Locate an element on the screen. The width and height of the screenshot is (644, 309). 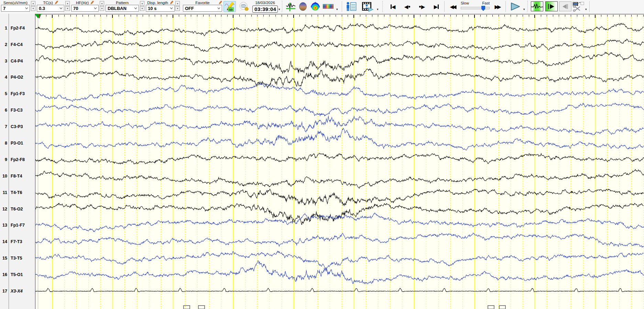
disp-length-label: Disp. length is located at coordinates (157, 3).